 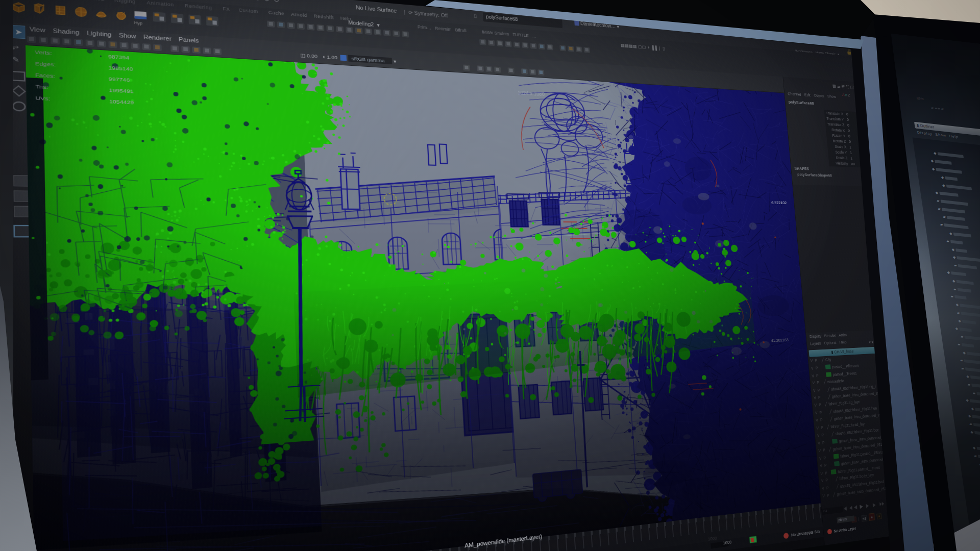 I want to click on svg-text: Tris:, so click(x=42, y=87).